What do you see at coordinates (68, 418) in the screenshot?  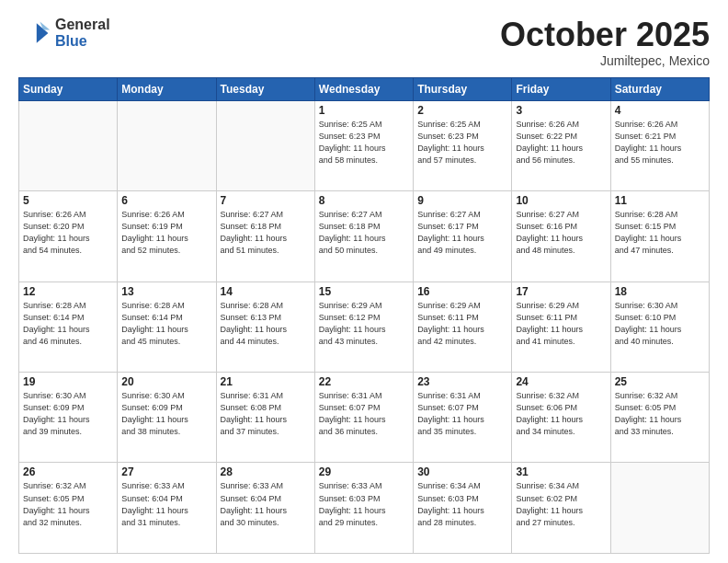 I see `calendar-cell: 19Sunrise: 6:30 AM Sunset: 6:09 PM Dayli…` at bounding box center [68, 418].